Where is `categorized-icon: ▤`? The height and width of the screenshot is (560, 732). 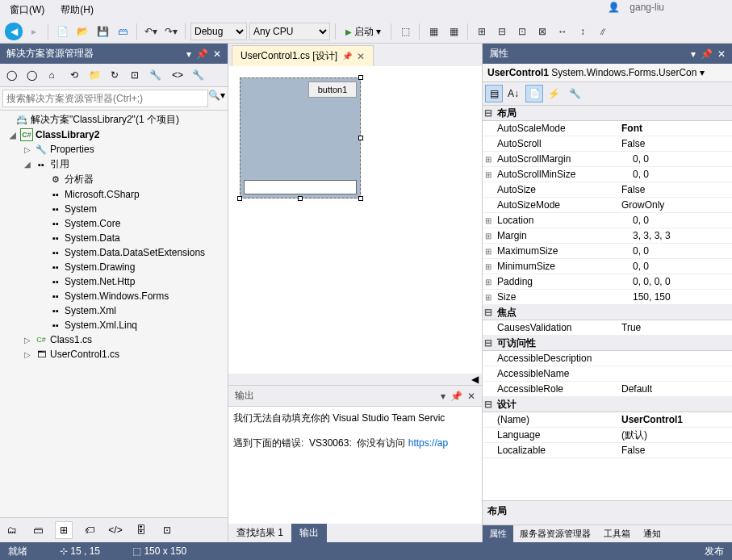
categorized-icon: ▤ is located at coordinates (494, 94).